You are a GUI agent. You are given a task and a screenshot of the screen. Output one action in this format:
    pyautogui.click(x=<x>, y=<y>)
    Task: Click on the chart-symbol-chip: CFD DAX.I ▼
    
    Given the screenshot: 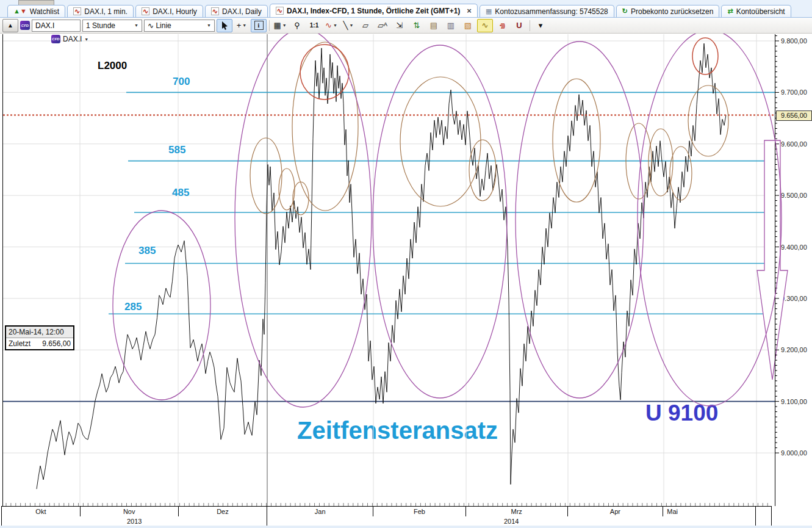 What is the action you would take?
    pyautogui.click(x=70, y=39)
    